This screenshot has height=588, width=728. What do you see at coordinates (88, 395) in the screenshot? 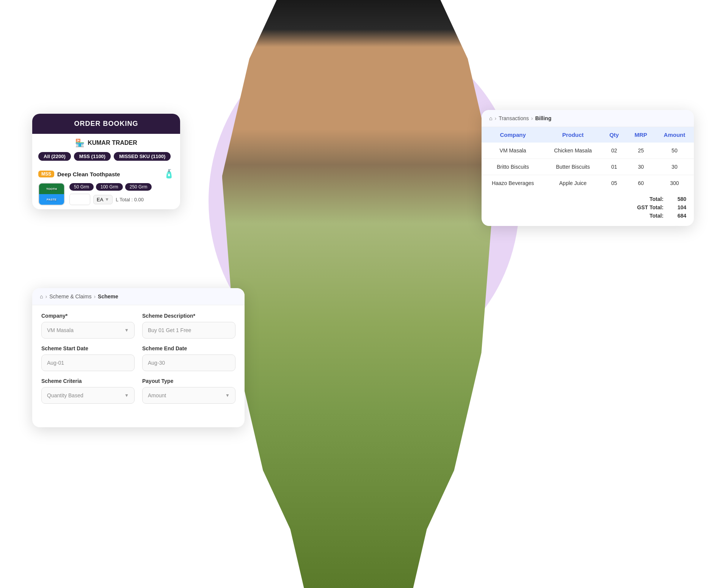
I see `criteria-dropdown: Quantity Based ▼` at bounding box center [88, 395].